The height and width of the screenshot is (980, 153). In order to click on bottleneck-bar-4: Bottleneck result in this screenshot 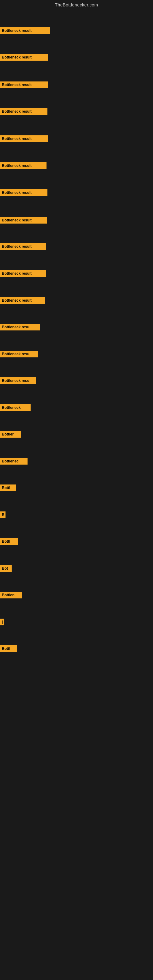, I will do `click(24, 111)`.